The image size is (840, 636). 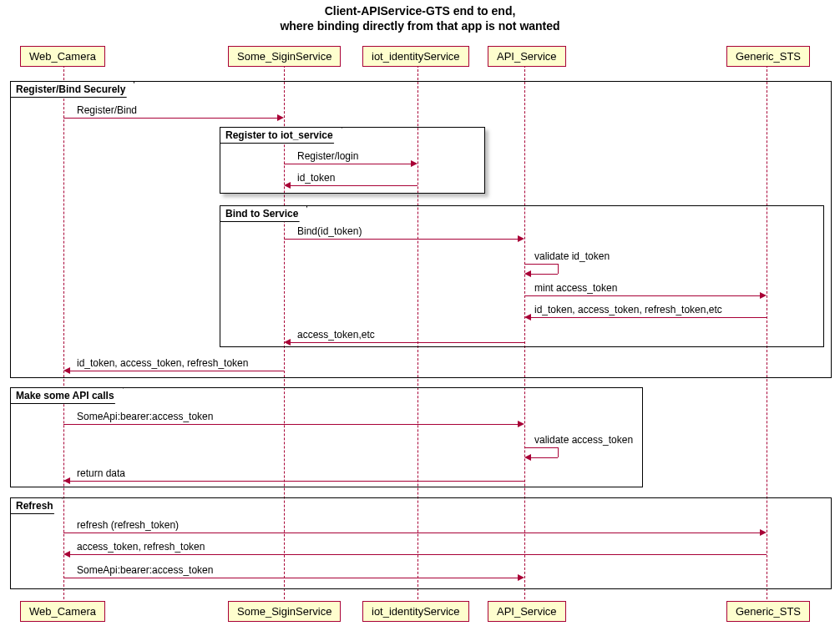 What do you see at coordinates (649, 317) in the screenshot?
I see `arrow-tokens-from-sts` at bounding box center [649, 317].